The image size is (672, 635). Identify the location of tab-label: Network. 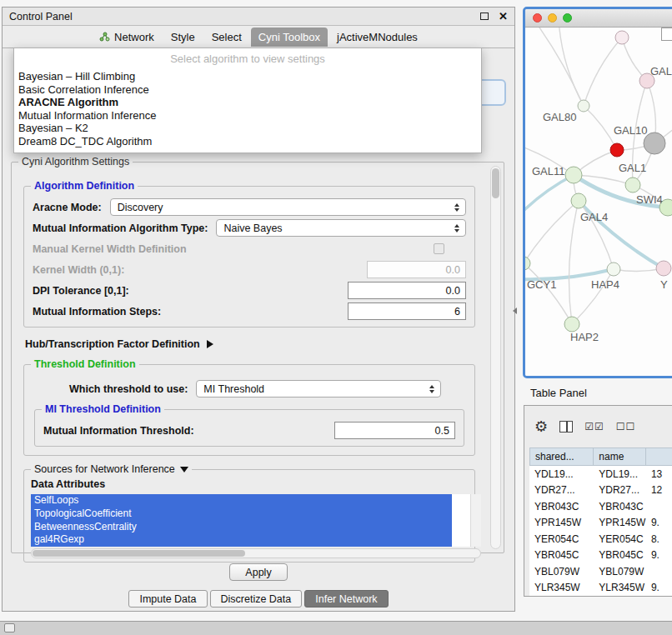
(134, 37).